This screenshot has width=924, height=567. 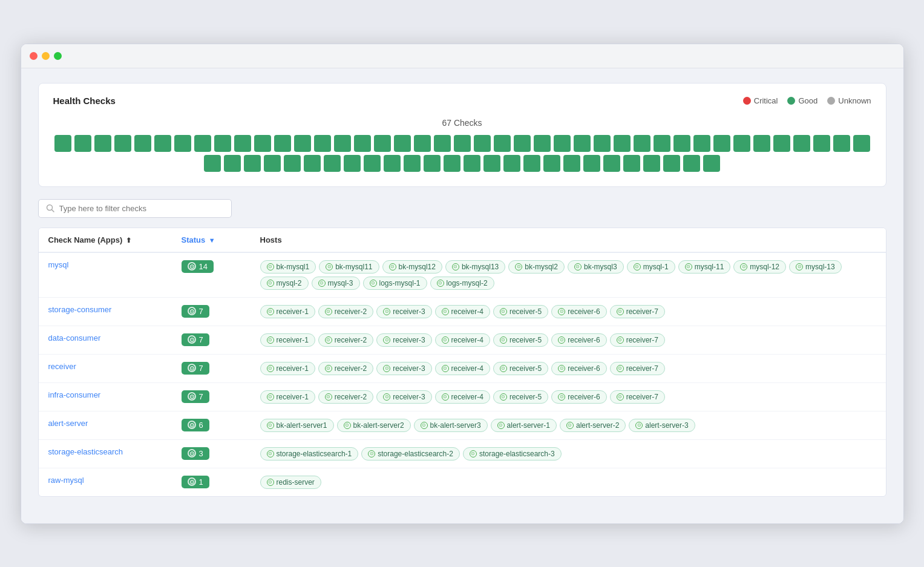 I want to click on host-tag: ⊙bk-mysql3, so click(x=595, y=267).